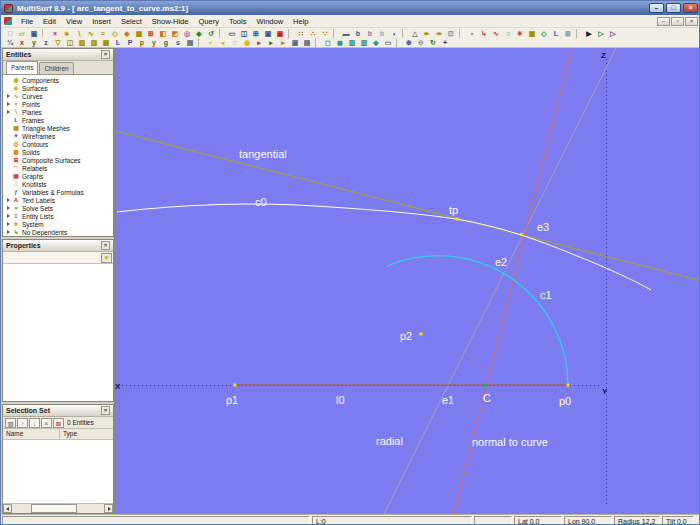  What do you see at coordinates (211, 34) in the screenshot?
I see `undo-icon: ↺` at bounding box center [211, 34].